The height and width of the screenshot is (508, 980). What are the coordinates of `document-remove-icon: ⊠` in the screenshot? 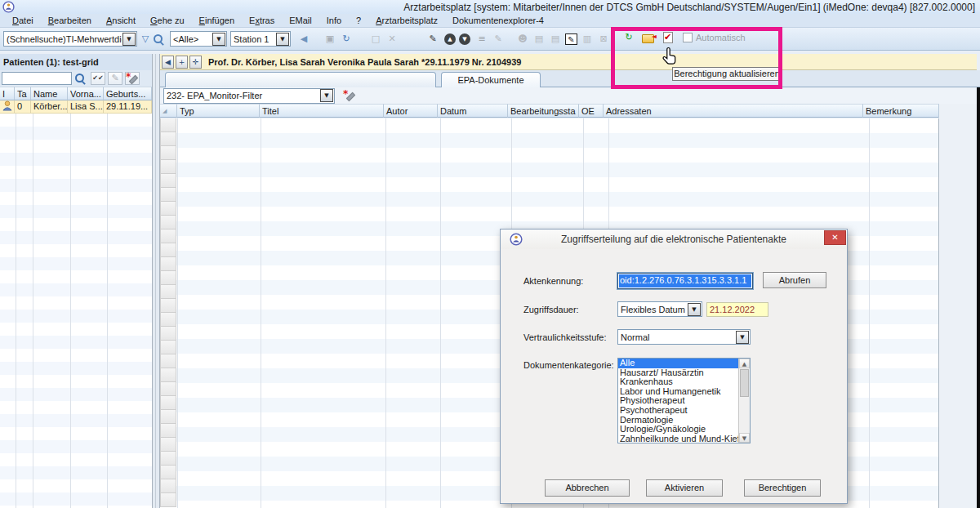 It's located at (604, 39).